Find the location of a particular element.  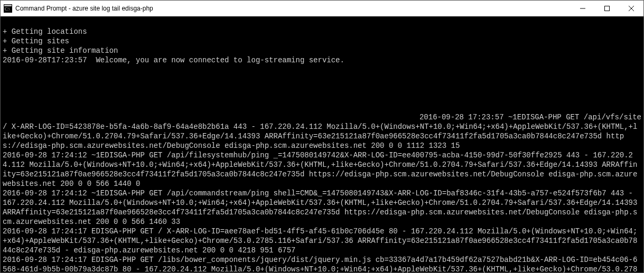

cmd-icon: C:\ is located at coordinates (8, 8).